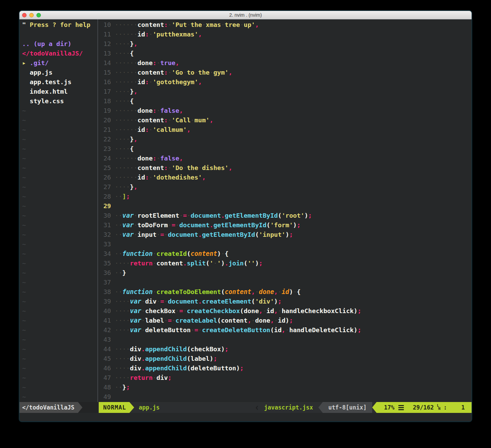 The height and width of the screenshot is (448, 491). Describe the element at coordinates (105, 168) in the screenshot. I see `line-number: 25` at that location.